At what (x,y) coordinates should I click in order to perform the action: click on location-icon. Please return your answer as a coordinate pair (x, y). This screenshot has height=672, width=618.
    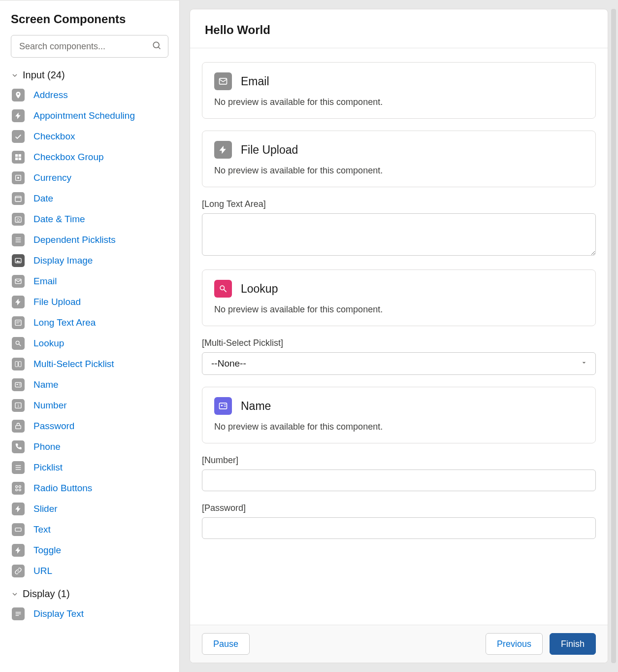
    Looking at the image, I should click on (18, 95).